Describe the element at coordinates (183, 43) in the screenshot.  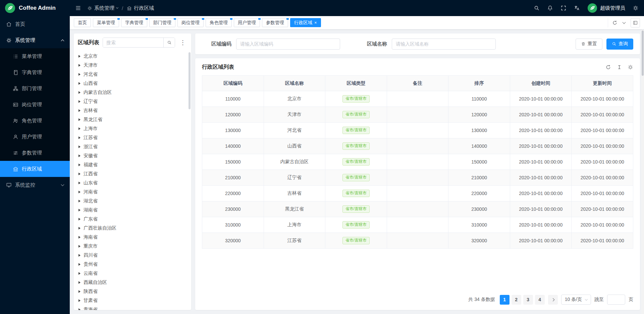
I see `tree-more-options-icon: ⋮` at that location.